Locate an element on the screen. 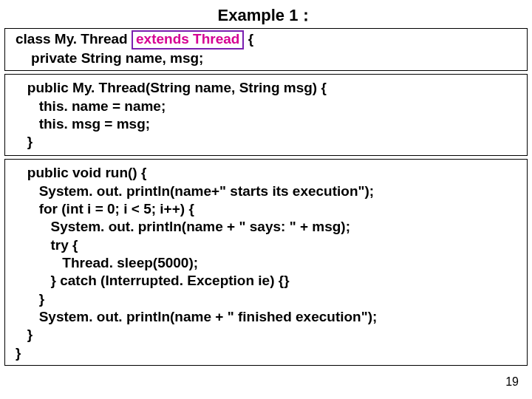  extends-highlight-box: extends Thread is located at coordinates (188, 40).